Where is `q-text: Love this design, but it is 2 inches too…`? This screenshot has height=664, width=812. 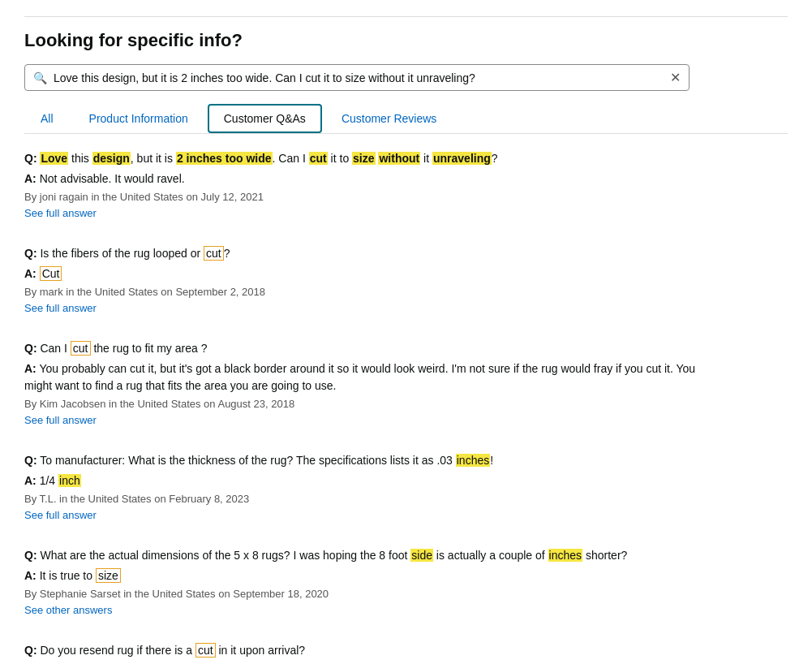 q-text: Love this design, but it is 2 inches too… is located at coordinates (269, 158).